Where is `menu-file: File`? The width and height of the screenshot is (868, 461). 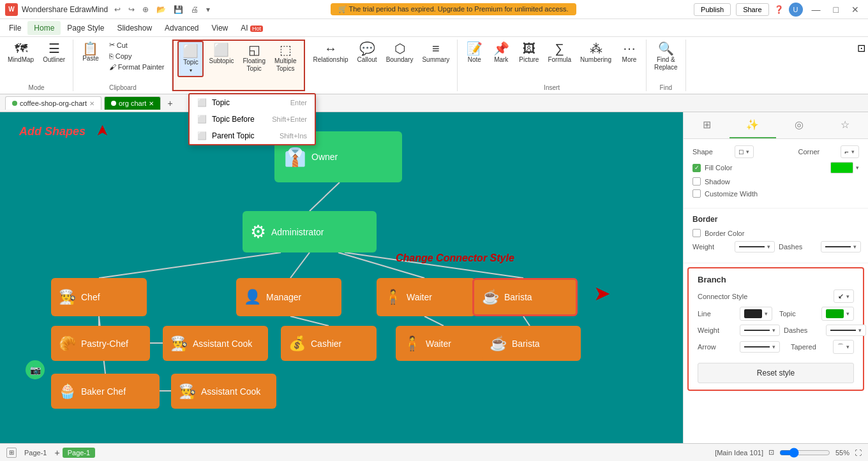 menu-file: File is located at coordinates (15, 28).